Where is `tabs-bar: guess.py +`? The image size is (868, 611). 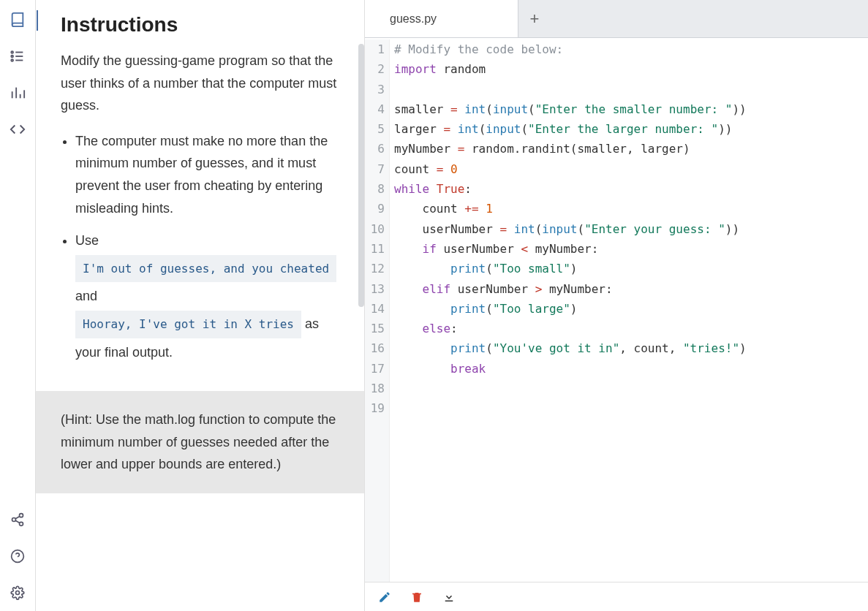 tabs-bar: guess.py + is located at coordinates (616, 19).